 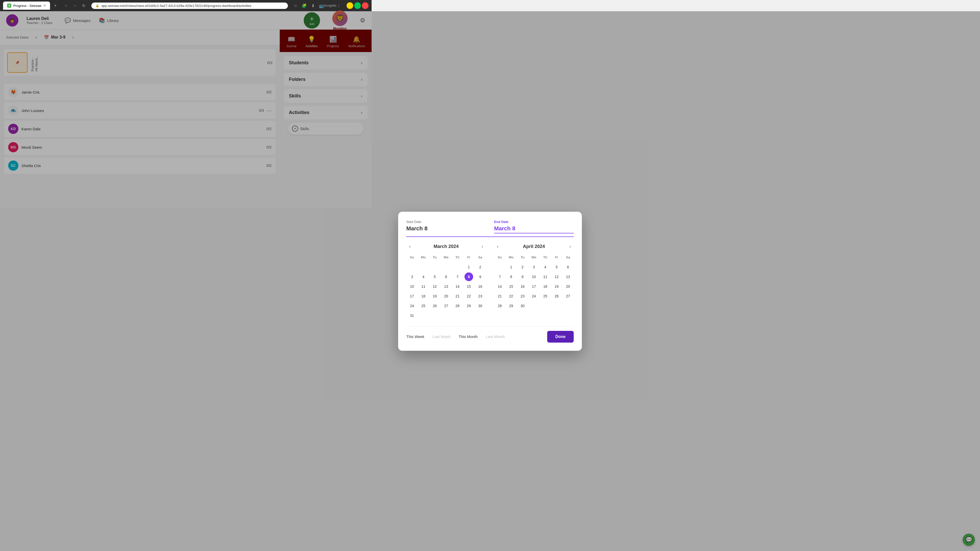 I want to click on forward-button: →, so click(x=75, y=5).